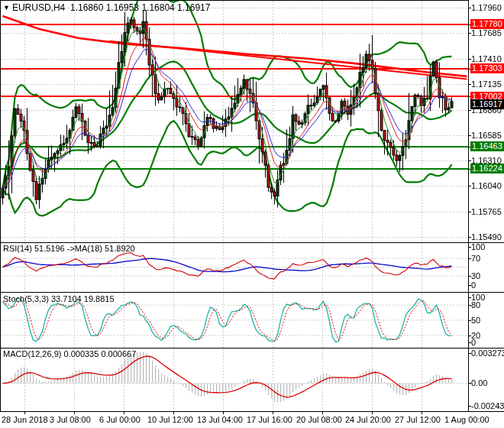 This screenshot has width=504, height=428. Describe the element at coordinates (69, 354) in the screenshot. I see `macd-indicator-label: MACD(12,26,9) 0.000335 0.000667` at that location.